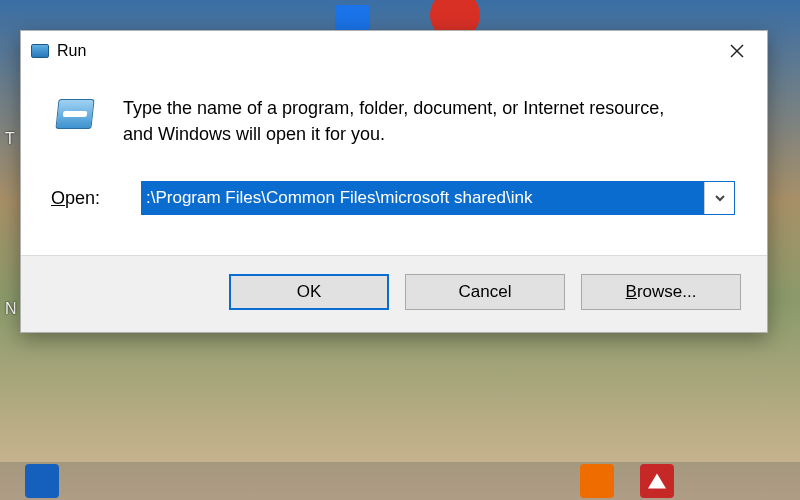 The image size is (800, 500). What do you see at coordinates (11, 309) in the screenshot?
I see `bg-letter: N` at bounding box center [11, 309].